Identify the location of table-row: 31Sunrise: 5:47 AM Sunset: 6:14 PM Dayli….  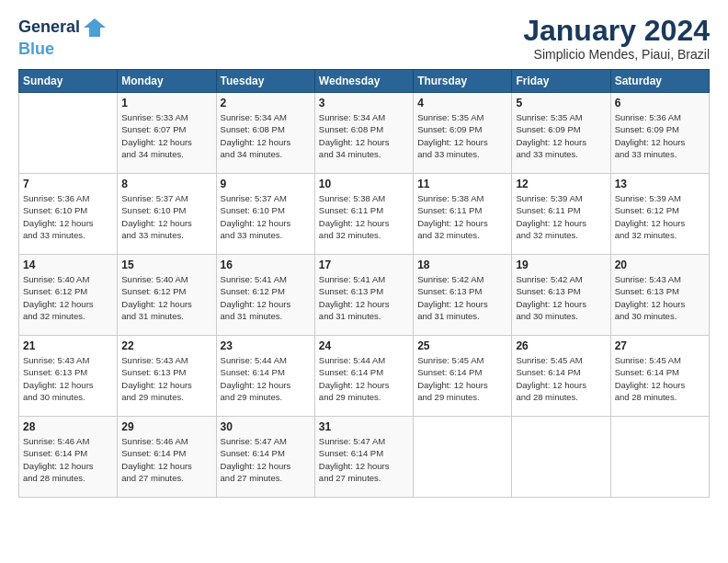
(364, 457).